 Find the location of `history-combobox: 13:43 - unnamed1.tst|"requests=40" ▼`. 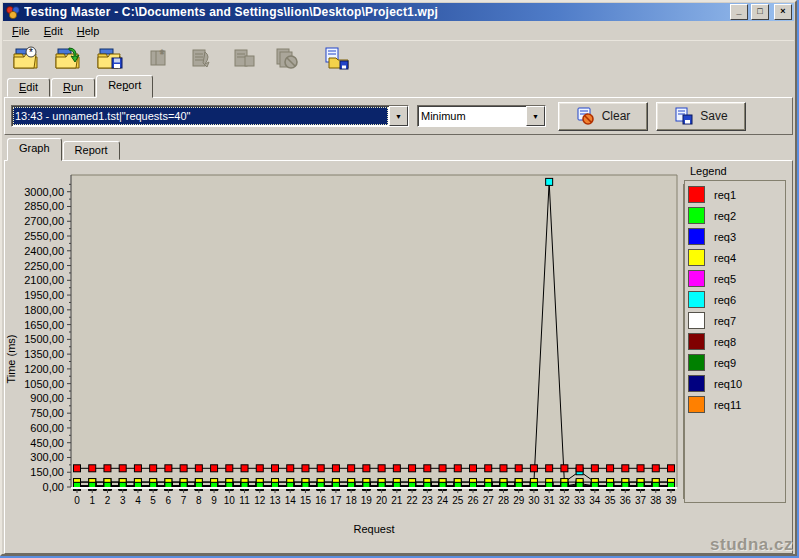

history-combobox: 13:43 - unnamed1.tst|"requests=40" ▼ is located at coordinates (210, 116).